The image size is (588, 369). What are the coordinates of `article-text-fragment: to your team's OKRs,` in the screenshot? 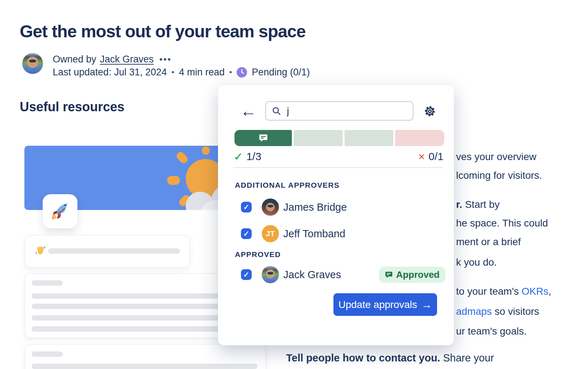 It's located at (503, 291).